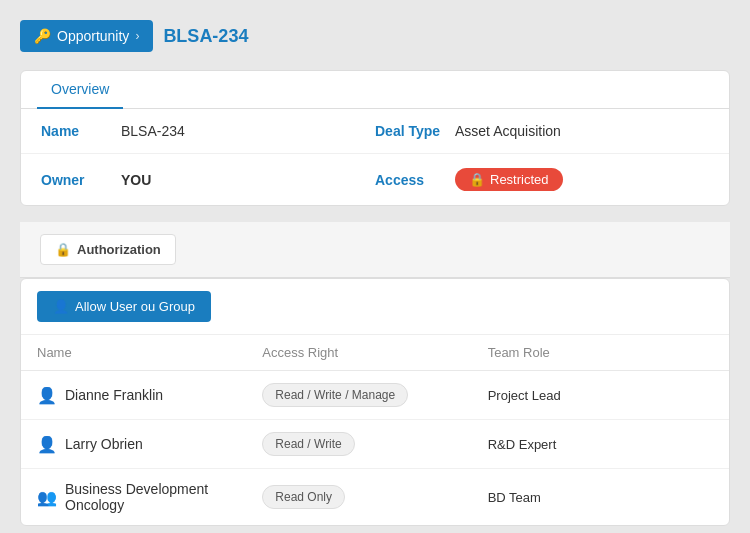  Describe the element at coordinates (415, 131) in the screenshot. I see `deal-type-label: Deal Type` at that location.